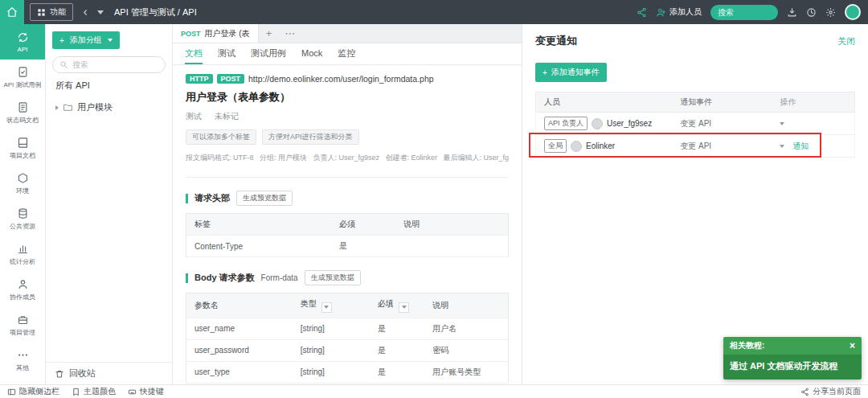 The height and width of the screenshot is (398, 868). Describe the element at coordinates (42, 13) in the screenshot. I see `grid-icon` at that location.